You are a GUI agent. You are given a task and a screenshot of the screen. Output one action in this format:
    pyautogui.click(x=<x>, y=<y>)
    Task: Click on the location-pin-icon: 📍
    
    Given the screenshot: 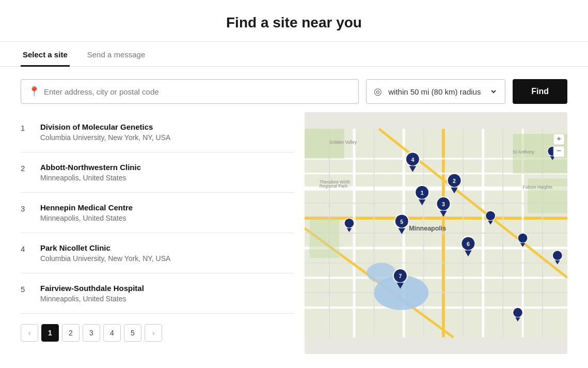 What is the action you would take?
    pyautogui.click(x=34, y=91)
    